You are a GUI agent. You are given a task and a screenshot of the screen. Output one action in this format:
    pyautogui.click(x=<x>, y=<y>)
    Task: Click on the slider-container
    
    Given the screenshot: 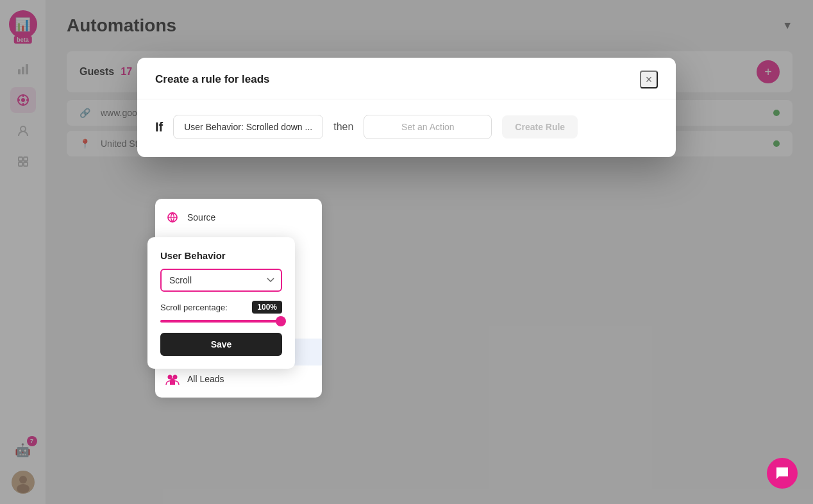 What is the action you would take?
    pyautogui.click(x=221, y=321)
    